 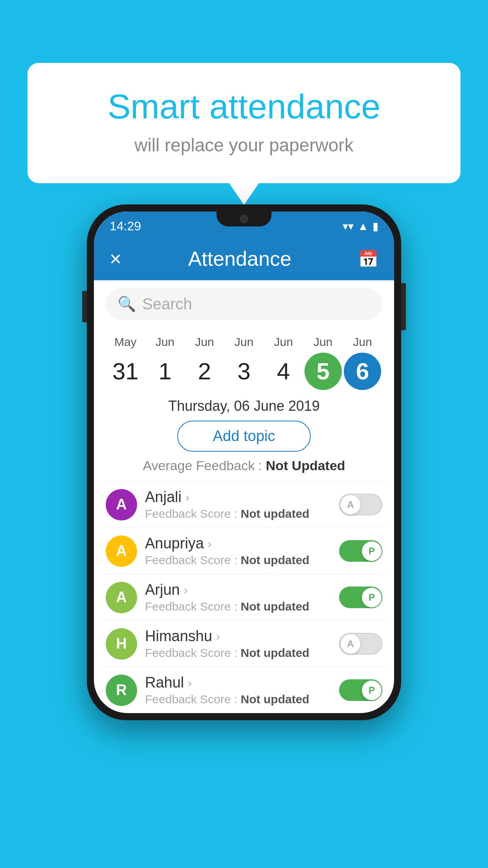 I want to click on feedback-score-2: Feedback Score : Not updated, so click(x=242, y=607).